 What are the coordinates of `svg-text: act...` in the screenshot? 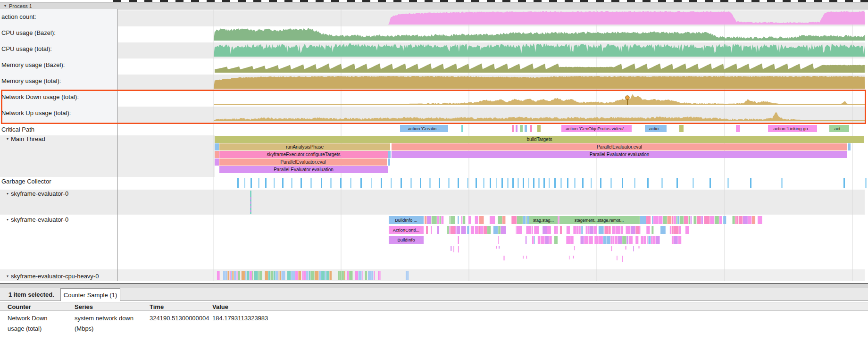 It's located at (840, 128).